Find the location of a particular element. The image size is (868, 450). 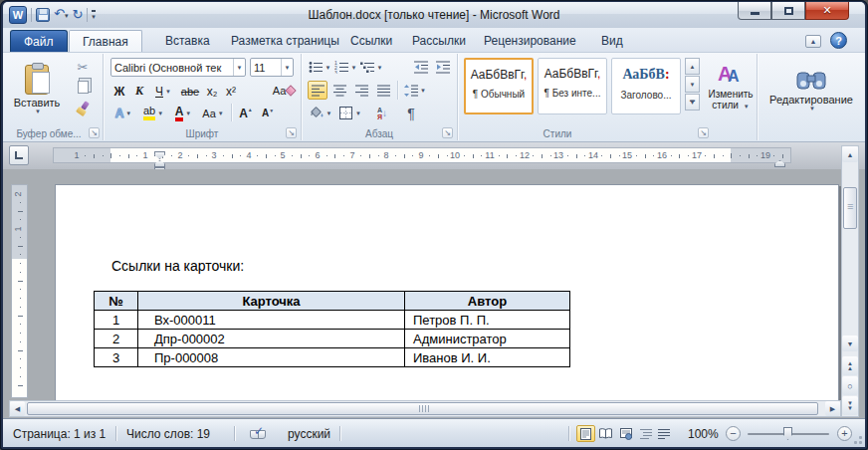

cut-button: ✂ is located at coordinates (83, 68).